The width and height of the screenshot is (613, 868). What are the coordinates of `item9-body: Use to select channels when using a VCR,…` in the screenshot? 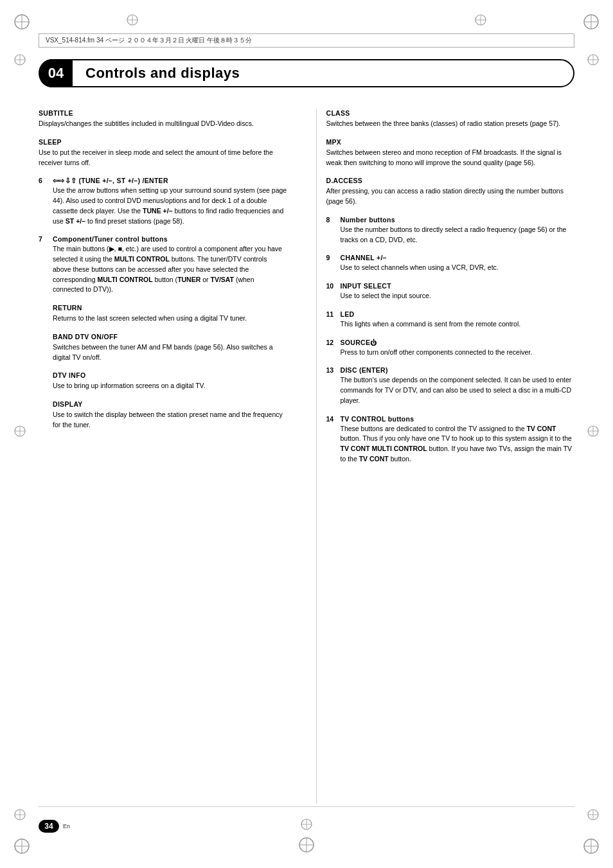 It's located at (458, 268).